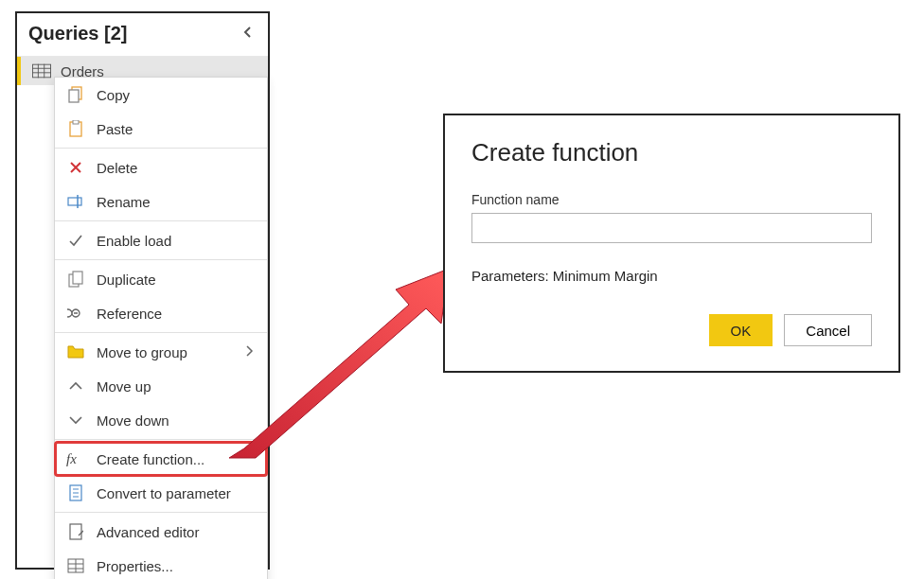  What do you see at coordinates (76, 386) in the screenshot?
I see `move-up-icon` at bounding box center [76, 386].